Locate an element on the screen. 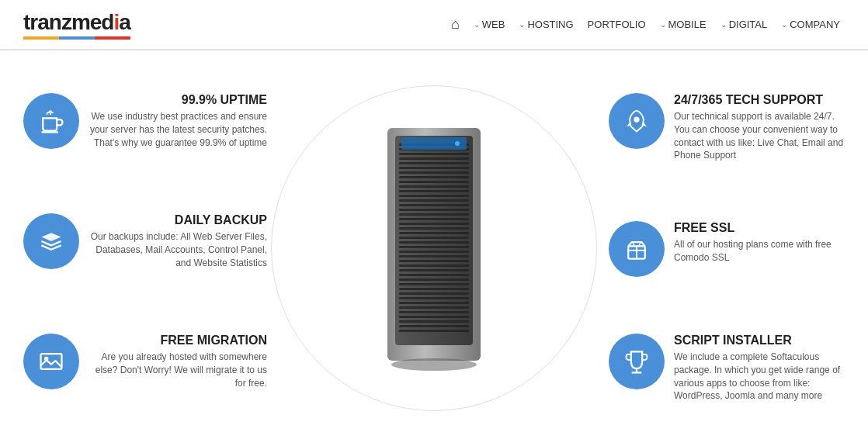 This screenshot has height=446, width=868. digital-label: DIGITAL is located at coordinates (748, 25).